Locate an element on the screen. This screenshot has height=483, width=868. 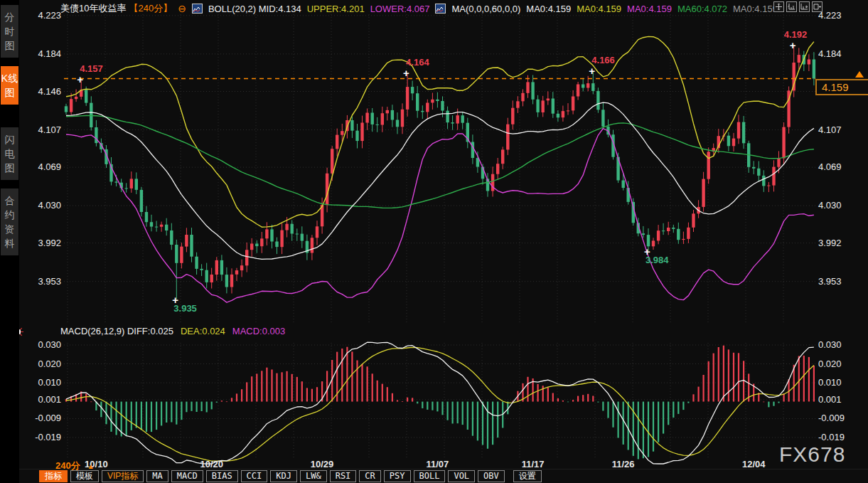
period-arrow-icon: ▲ is located at coordinates (91, 467).